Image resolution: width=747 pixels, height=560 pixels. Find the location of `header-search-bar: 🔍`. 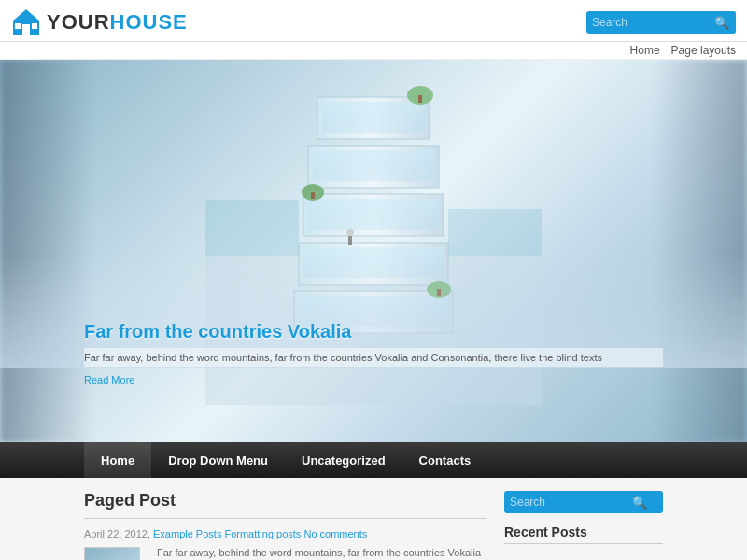

header-search-bar: 🔍 is located at coordinates (661, 22).